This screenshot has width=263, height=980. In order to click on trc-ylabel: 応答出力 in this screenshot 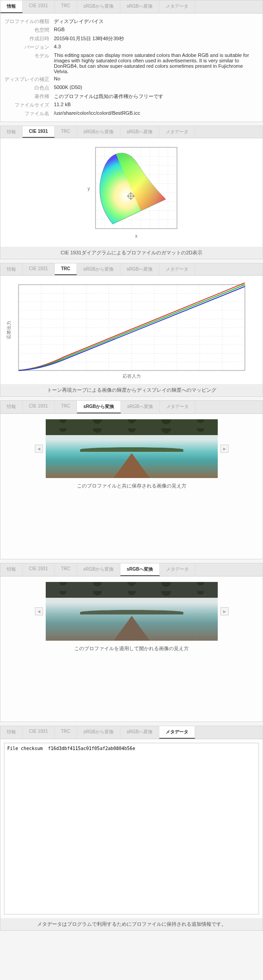, I will do `click(9, 330)`.